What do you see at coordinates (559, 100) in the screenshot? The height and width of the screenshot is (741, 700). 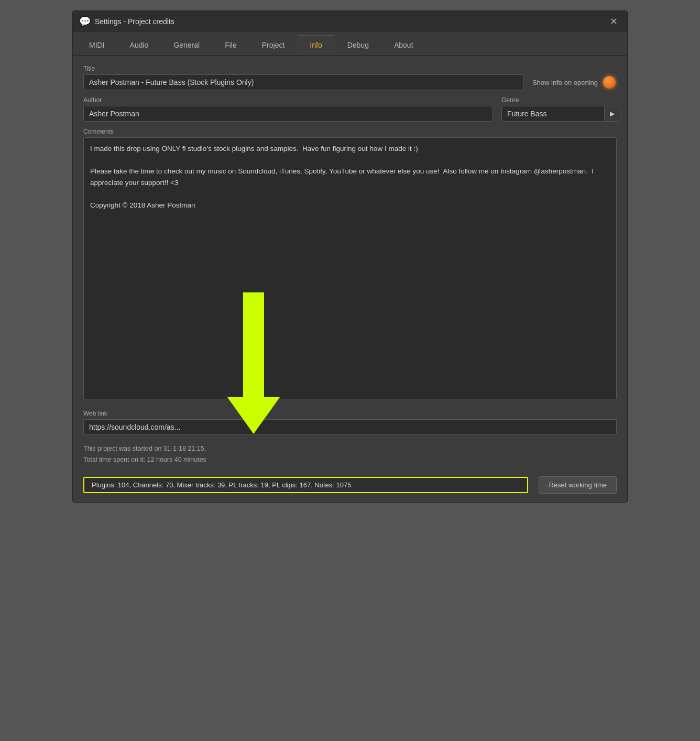 I see `genre-label: Genre` at bounding box center [559, 100].